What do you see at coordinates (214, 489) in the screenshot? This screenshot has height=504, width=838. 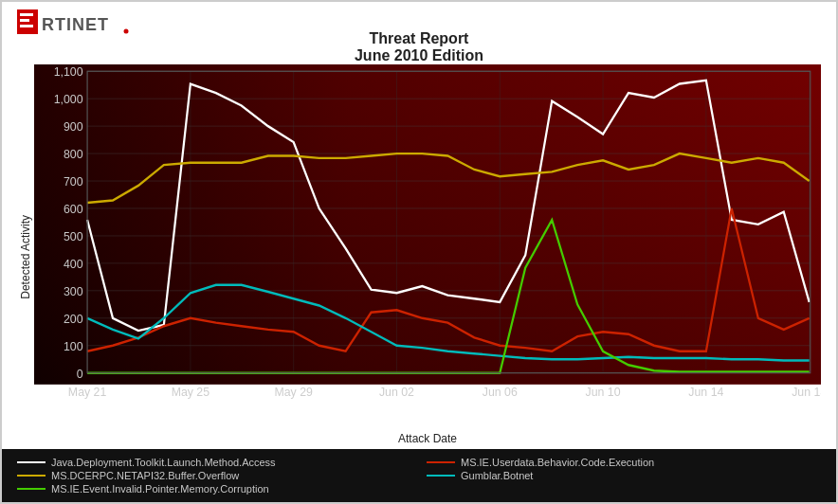 I see `legend-item-5: MS.IE.Event.Invalid.Pointer.Memory.Corru…` at bounding box center [214, 489].